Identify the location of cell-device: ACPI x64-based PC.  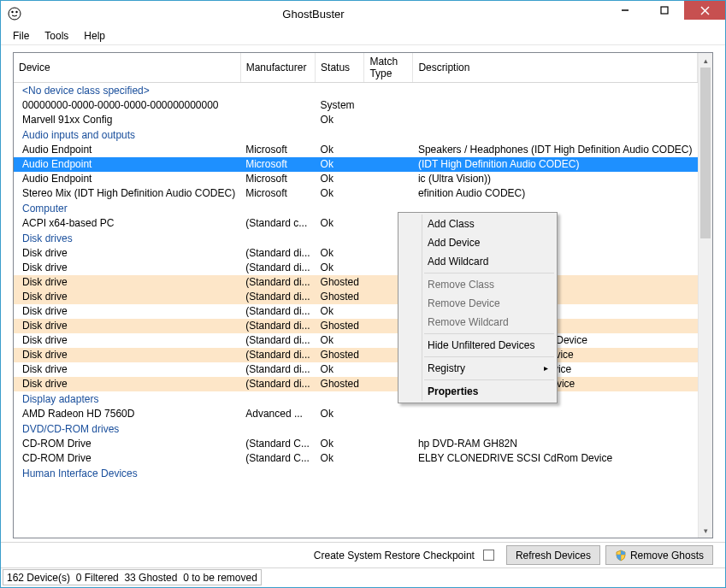
(127, 224).